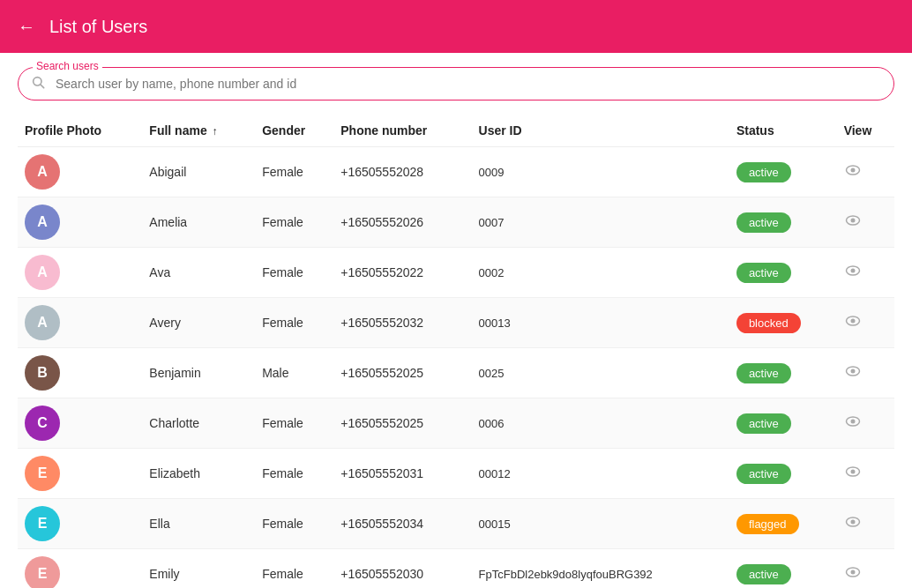 This screenshot has height=588, width=912. Describe the element at coordinates (26, 26) in the screenshot. I see `back-button: ←` at that location.